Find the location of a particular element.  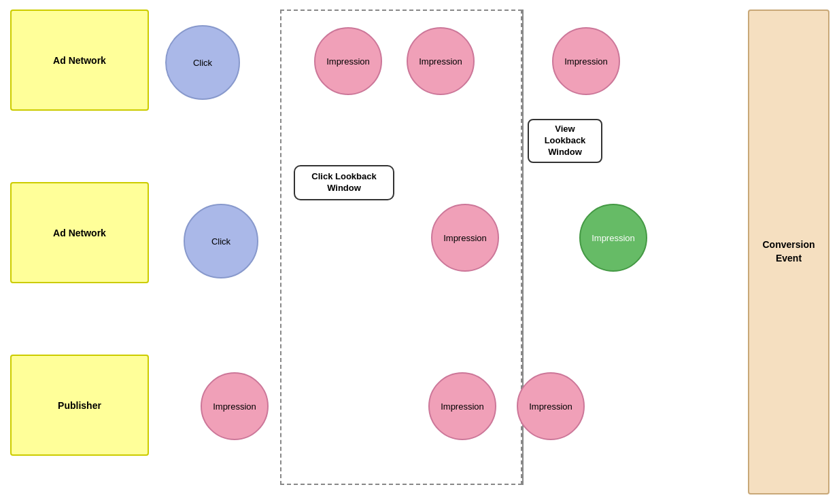

impression-circle-top-1: Impression is located at coordinates (348, 61).